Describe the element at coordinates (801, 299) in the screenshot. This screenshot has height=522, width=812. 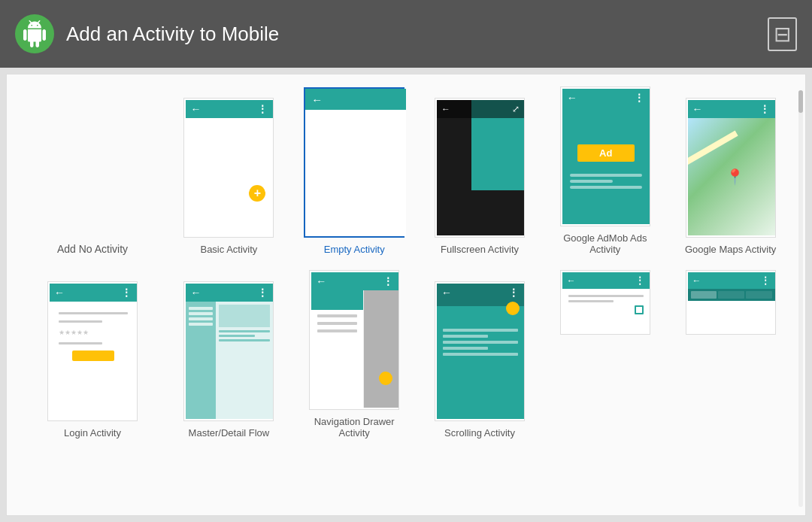
I see `scrollbar` at that location.